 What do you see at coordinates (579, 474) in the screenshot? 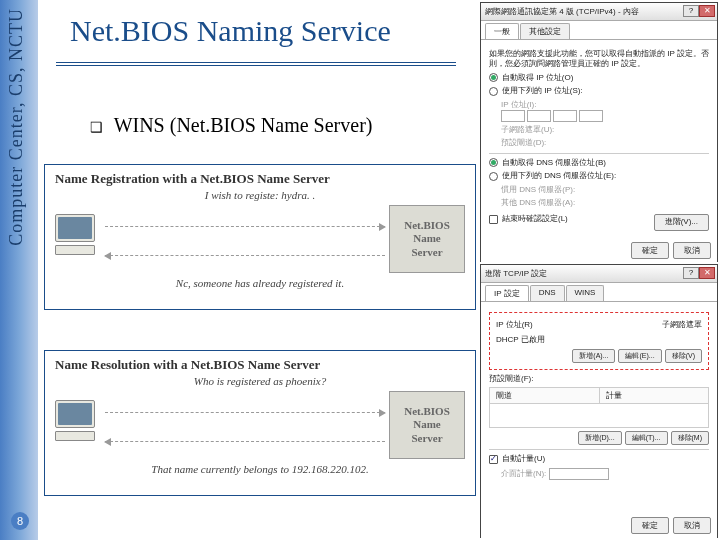
I see `metric-input` at bounding box center [579, 474].